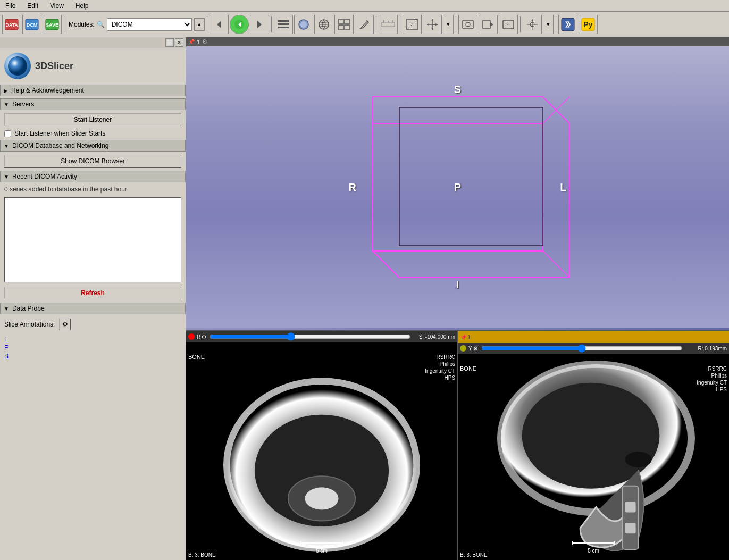 This screenshot has width=729, height=560. What do you see at coordinates (52, 24) in the screenshot?
I see `save-button: SAVE` at bounding box center [52, 24].